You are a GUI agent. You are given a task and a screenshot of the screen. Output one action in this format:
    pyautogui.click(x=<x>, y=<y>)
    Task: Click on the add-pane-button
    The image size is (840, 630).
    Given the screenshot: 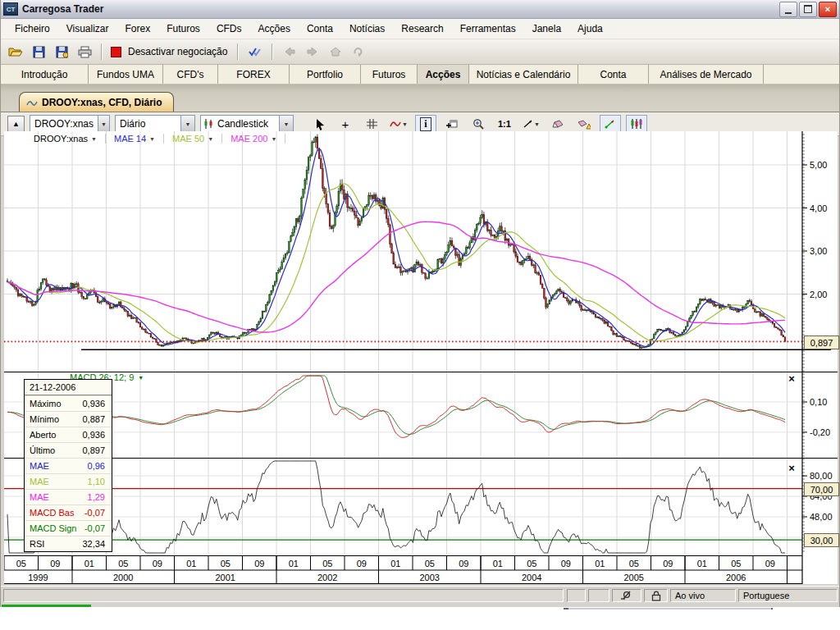 What is the action you would take?
    pyautogui.click(x=452, y=124)
    